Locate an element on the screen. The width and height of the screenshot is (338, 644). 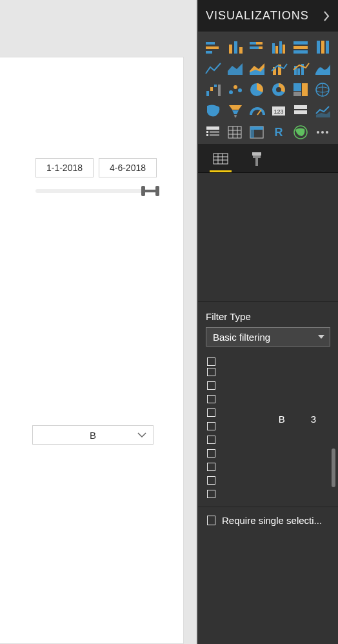
clustered-column-icon is located at coordinates (279, 46).